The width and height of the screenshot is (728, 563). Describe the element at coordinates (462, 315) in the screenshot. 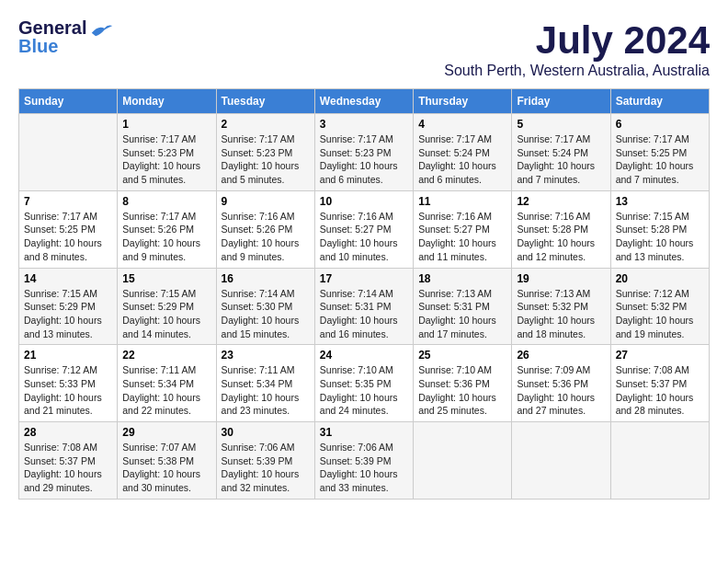

I see `day-info: Sunrise: 7:13 AMSunset: 5:31 PMDaylight:…` at that location.